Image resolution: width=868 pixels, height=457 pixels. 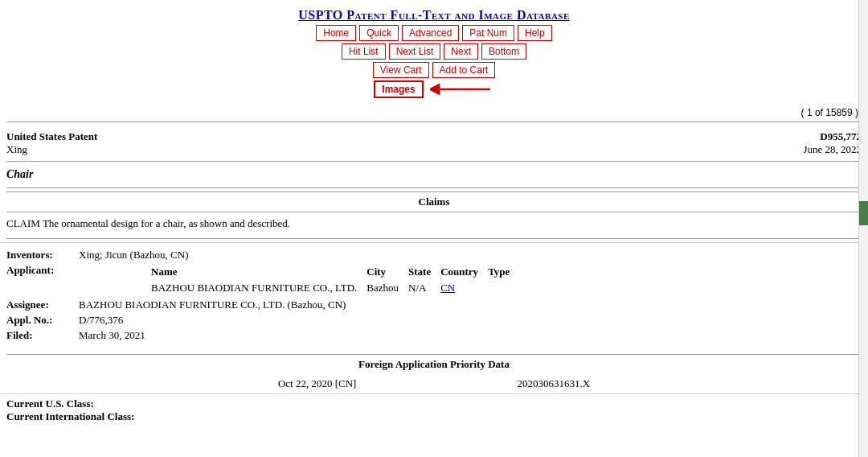 I want to click on title-divider, so click(x=434, y=161).